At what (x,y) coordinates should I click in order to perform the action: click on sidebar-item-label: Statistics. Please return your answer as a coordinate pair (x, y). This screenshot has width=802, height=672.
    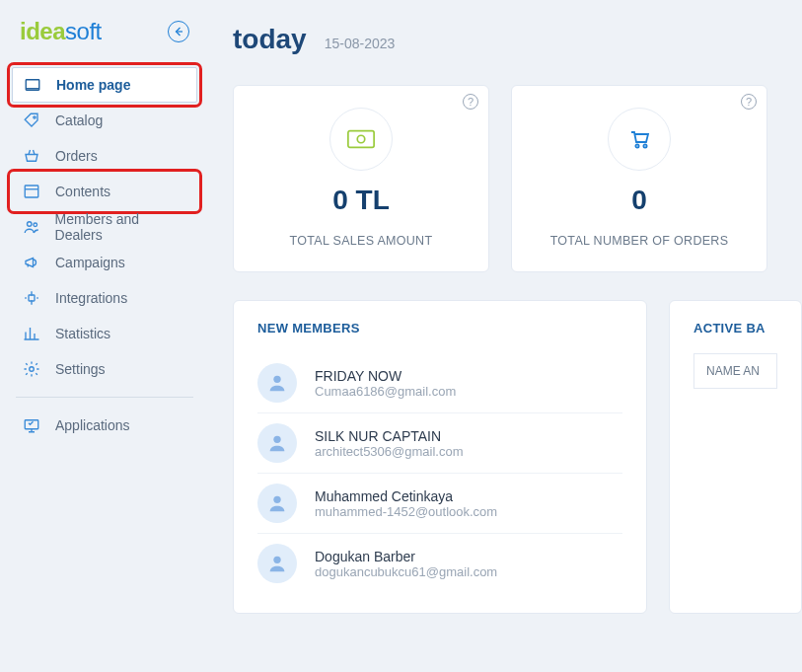
    Looking at the image, I should click on (83, 334).